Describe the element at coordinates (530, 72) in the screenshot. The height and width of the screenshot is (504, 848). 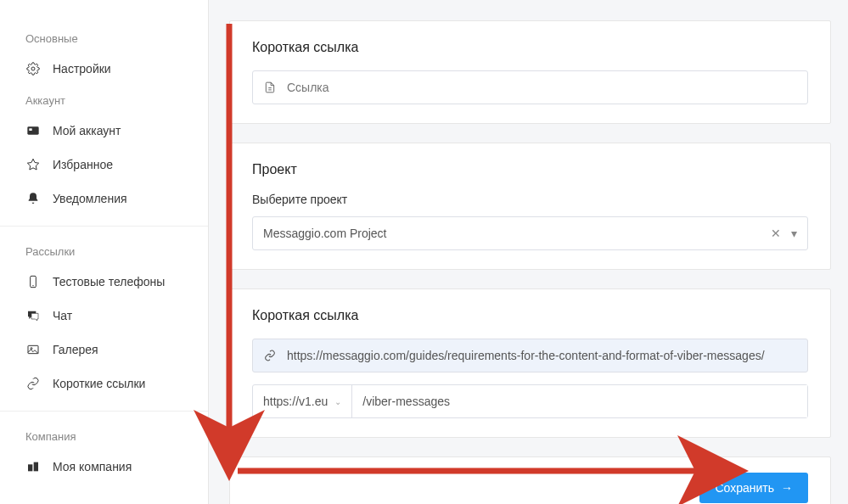
I see `card-short-link-input: Короткая ссылка` at that location.